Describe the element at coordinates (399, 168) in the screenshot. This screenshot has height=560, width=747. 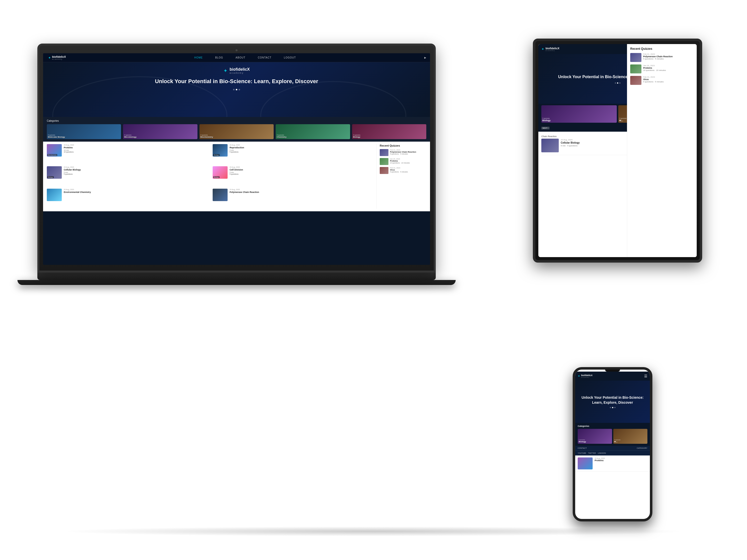
I see `laptop-recent-2-date: Feb 01, 2023` at that location.